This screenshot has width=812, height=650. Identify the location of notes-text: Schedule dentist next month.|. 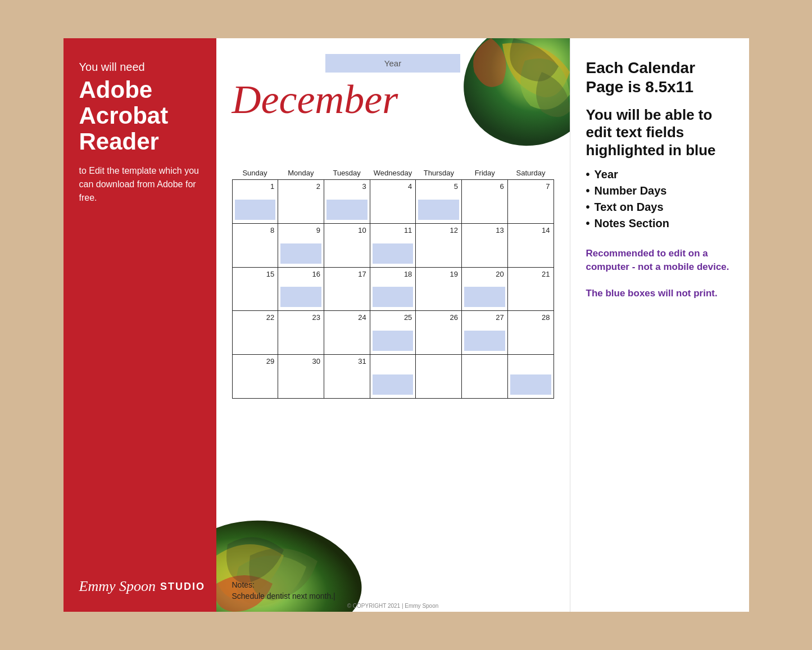
(393, 596).